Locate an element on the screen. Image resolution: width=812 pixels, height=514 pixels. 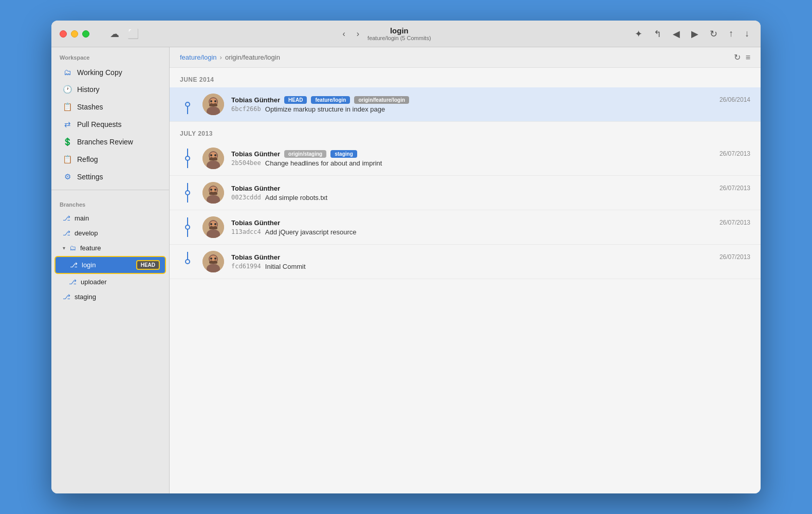
tag-head-1: HEAD is located at coordinates (296, 100).